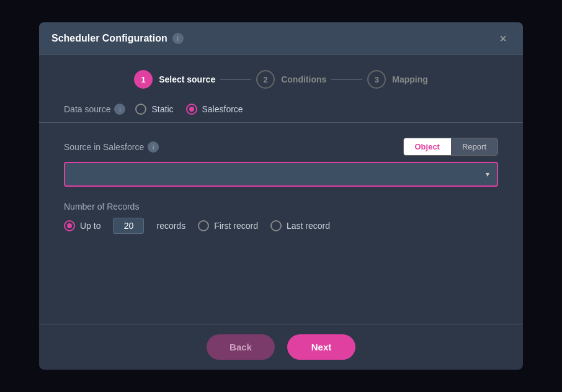  I want to click on radio-first-record-label: First record, so click(236, 226).